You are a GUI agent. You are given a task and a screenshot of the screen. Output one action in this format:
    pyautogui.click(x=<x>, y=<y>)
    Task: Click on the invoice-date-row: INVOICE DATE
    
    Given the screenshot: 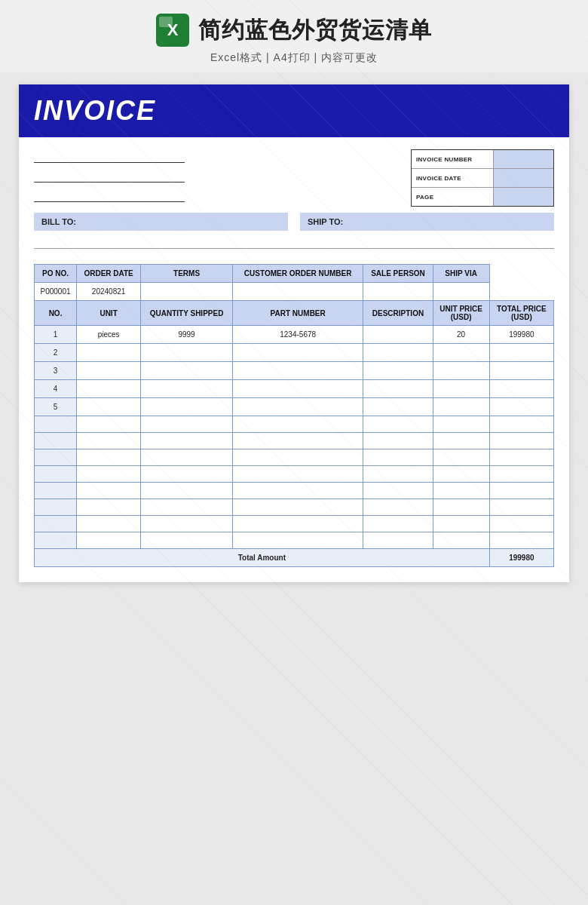 What is the action you would take?
    pyautogui.click(x=482, y=178)
    